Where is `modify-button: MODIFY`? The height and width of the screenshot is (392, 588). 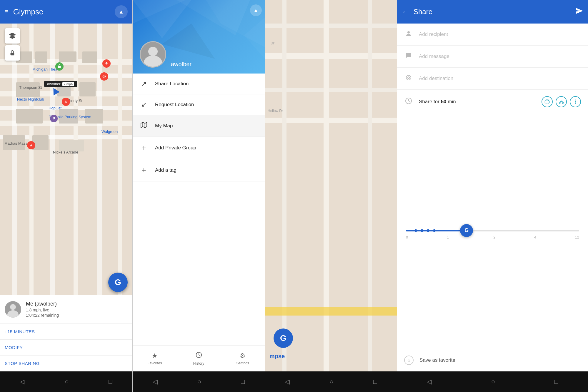
modify-button: MODIFY is located at coordinates (66, 348).